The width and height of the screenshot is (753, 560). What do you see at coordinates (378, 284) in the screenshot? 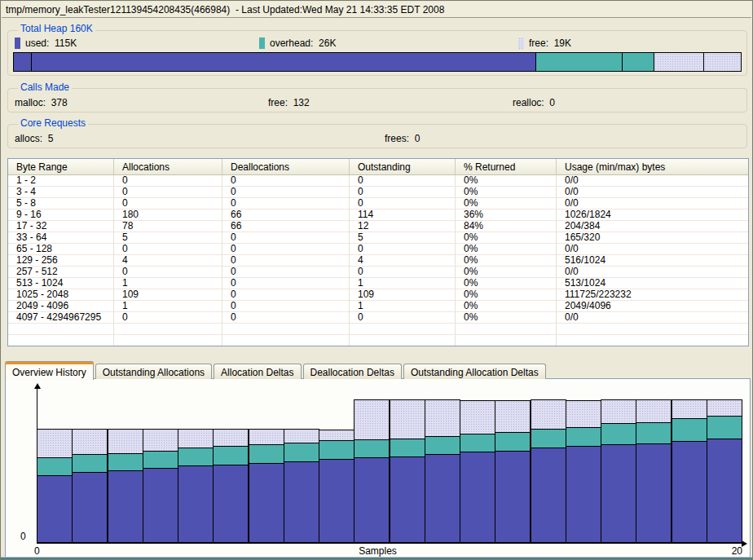
I see `table-row: 513 - 10241010%513/1024` at bounding box center [378, 284].